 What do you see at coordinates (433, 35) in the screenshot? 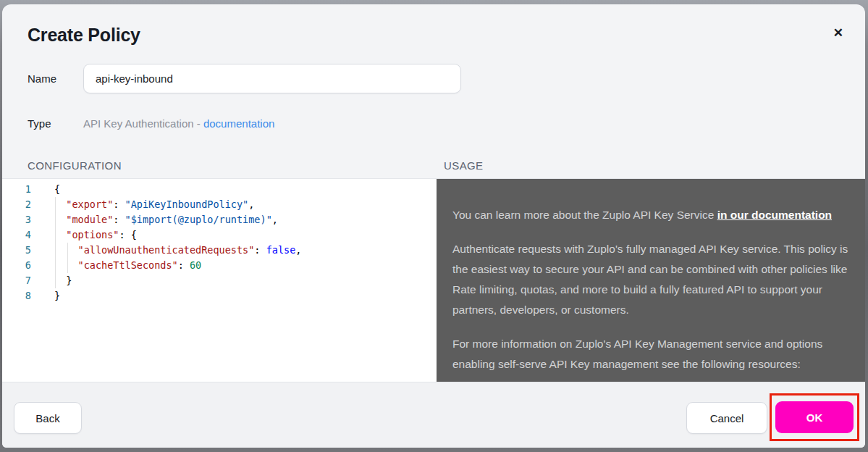
I see `dialog-title: Create Policy` at bounding box center [433, 35].